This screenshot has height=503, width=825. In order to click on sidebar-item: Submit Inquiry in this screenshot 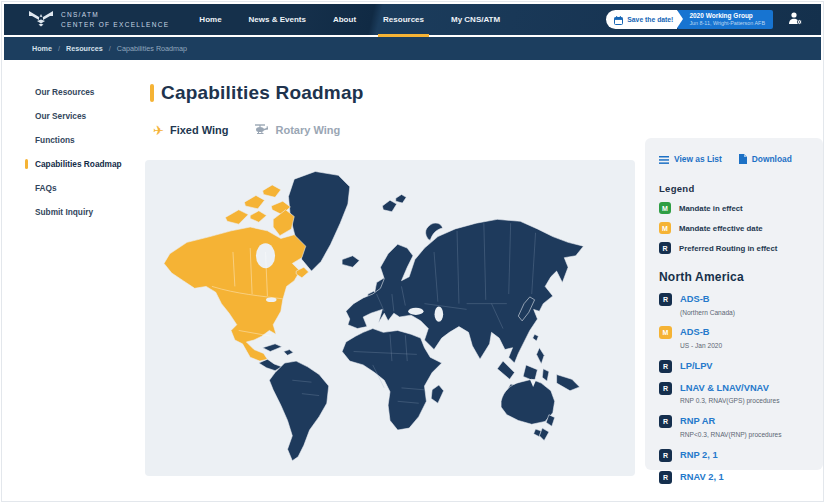, I will do `click(74, 212)`.